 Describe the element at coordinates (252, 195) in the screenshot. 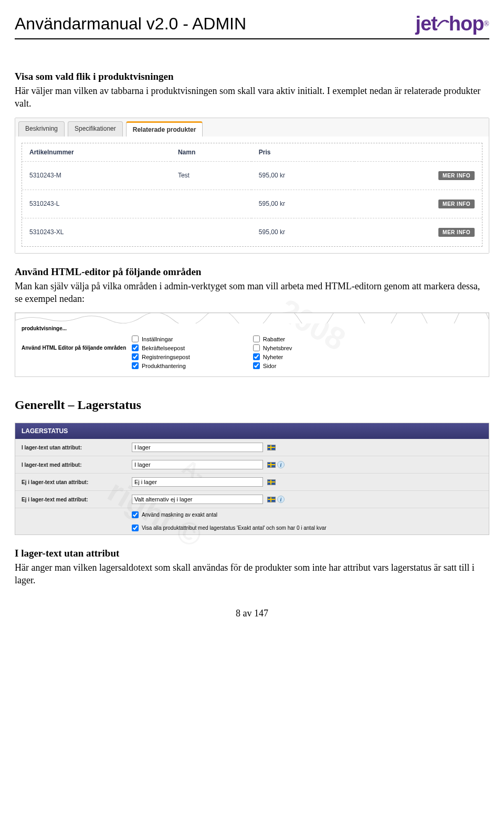

I see `related-products-box: Artikelnummer Namn Pris 5310243-M Test 5…` at that location.